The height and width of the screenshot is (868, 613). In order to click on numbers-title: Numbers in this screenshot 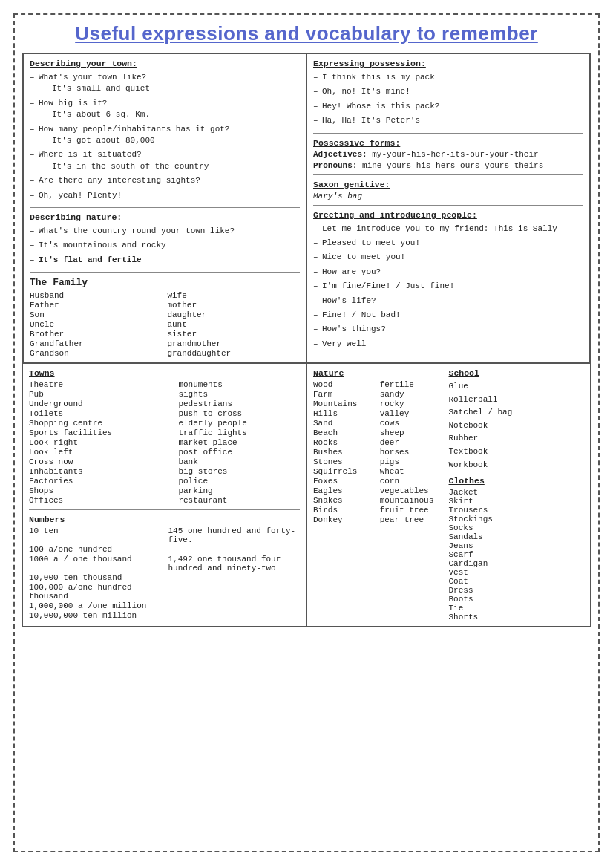, I will do `click(165, 520)`.